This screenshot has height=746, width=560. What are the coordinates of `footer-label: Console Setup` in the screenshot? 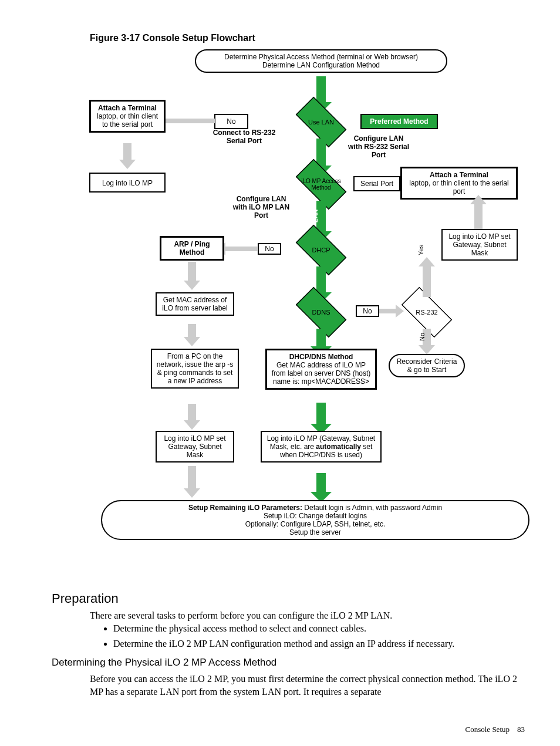 It's located at (487, 729).